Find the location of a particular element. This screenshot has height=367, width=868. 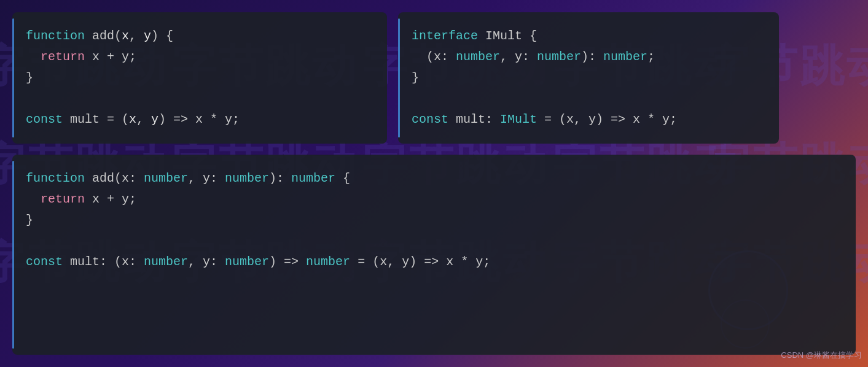

top-left-code: function add(x, y) { return x + y; } con… is located at coordinates (198, 78).